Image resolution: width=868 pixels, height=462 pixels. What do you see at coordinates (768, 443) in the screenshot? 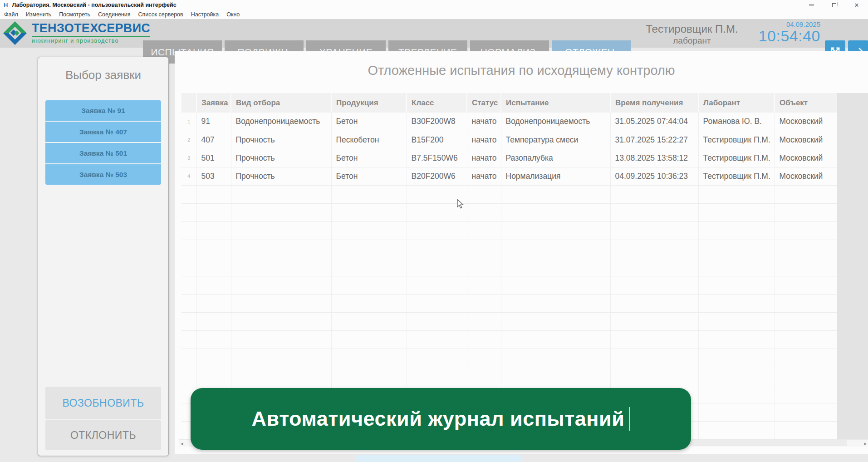
I see `scrollbar-thumb` at bounding box center [768, 443].